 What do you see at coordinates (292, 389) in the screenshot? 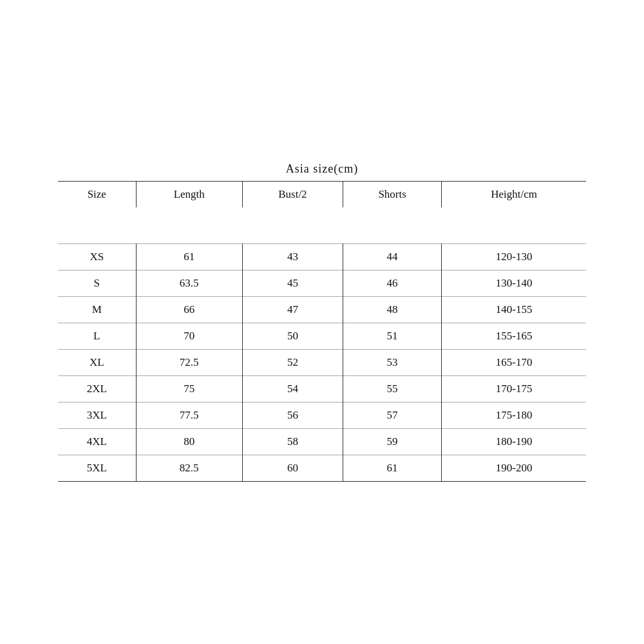
I see `cell-bust2: 54` at bounding box center [292, 389].